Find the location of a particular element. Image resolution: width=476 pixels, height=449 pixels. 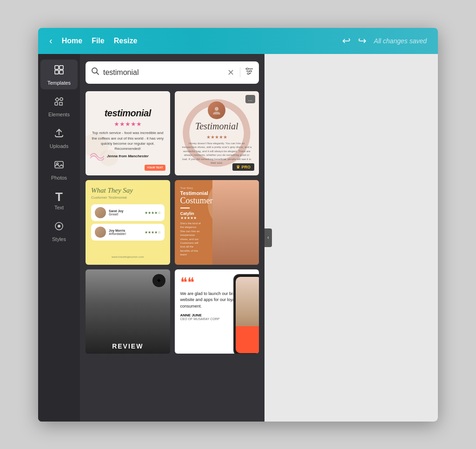

sidebar-styles-label: Styles is located at coordinates (59, 239).